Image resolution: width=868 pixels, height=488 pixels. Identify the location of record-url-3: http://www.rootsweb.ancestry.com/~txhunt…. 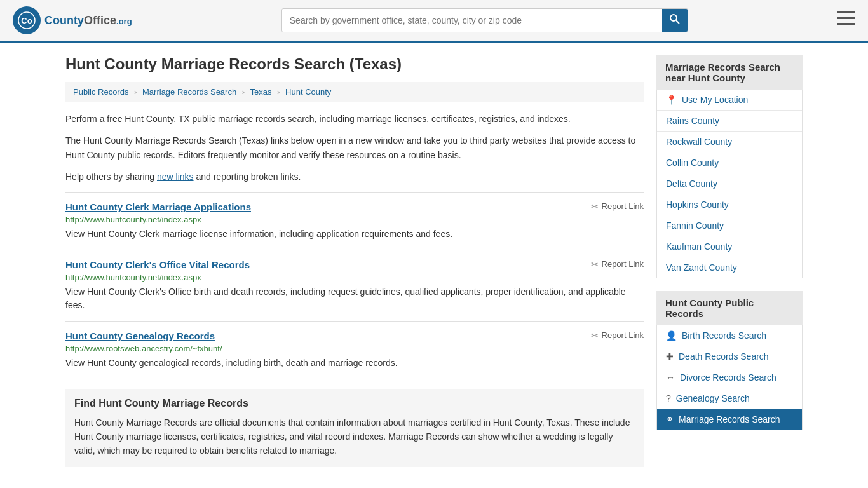
(355, 348).